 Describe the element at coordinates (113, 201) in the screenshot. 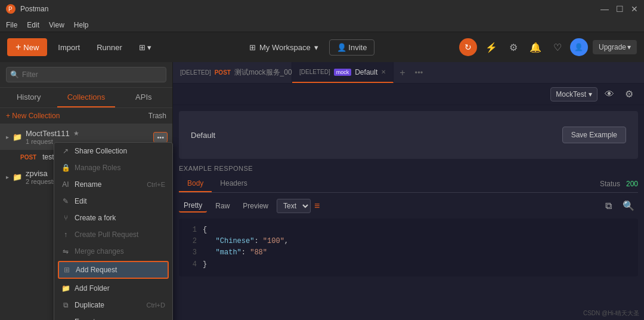

I see `context-menu-edit: ✎ Edit` at that location.